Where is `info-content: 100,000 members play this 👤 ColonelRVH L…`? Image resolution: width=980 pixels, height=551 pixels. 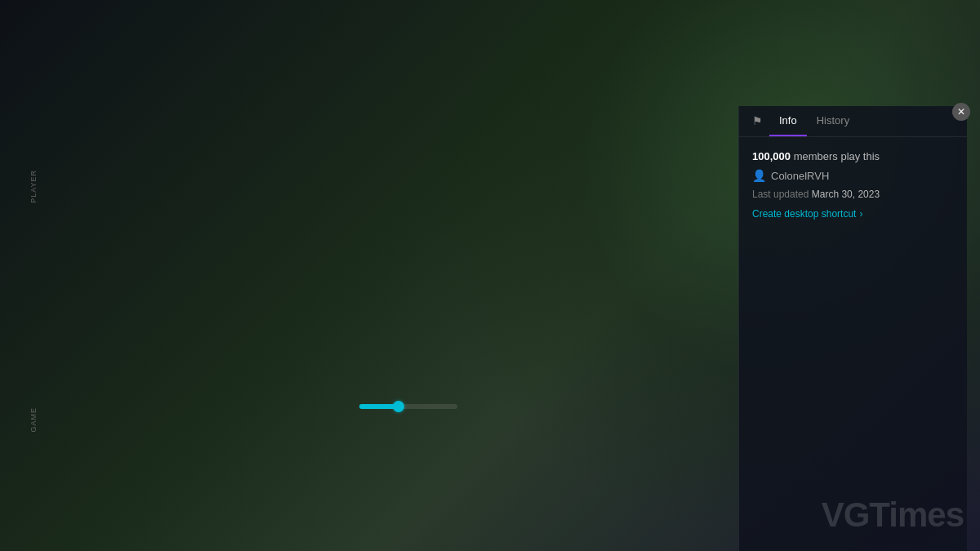 info-content: 100,000 members play this 👤 ColonelRVH L… is located at coordinates (853, 184).